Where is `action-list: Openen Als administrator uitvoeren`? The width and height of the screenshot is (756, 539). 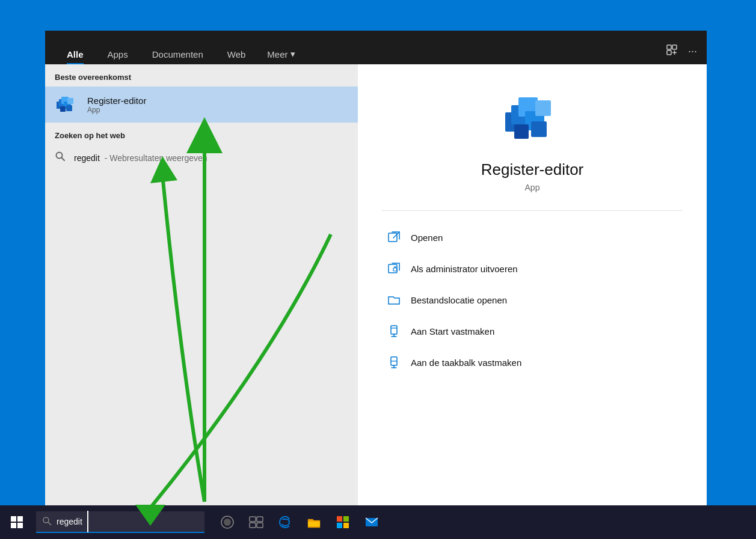
action-list: Openen Als administrator uitvoeren is located at coordinates (532, 300).